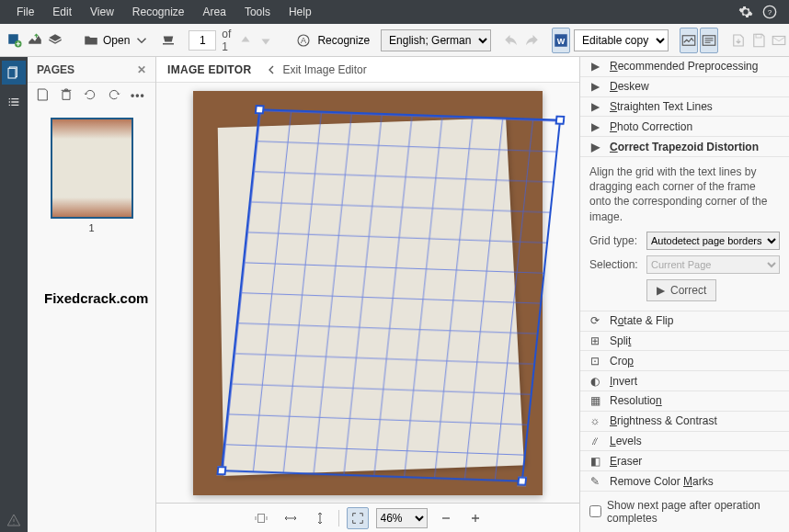 The image size is (789, 532). Describe the element at coordinates (684, 322) in the screenshot. I see `rp-rotate: ⟳Rotate & Flip` at that location.